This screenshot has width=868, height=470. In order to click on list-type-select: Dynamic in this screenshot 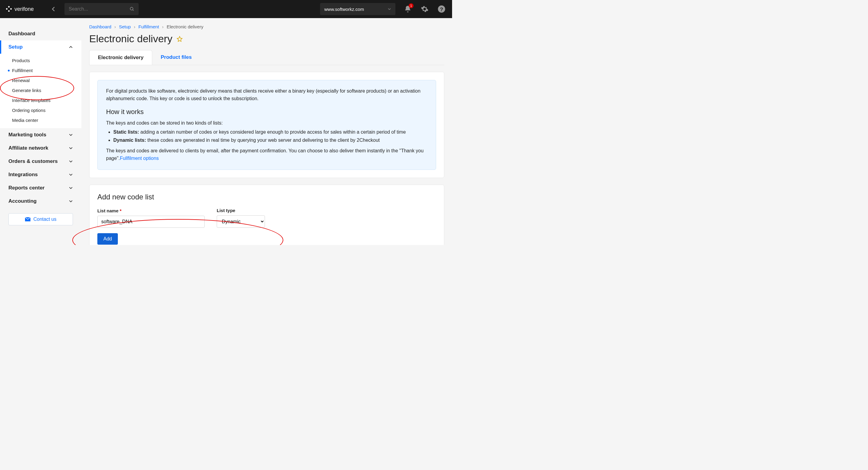, I will do `click(241, 222)`.